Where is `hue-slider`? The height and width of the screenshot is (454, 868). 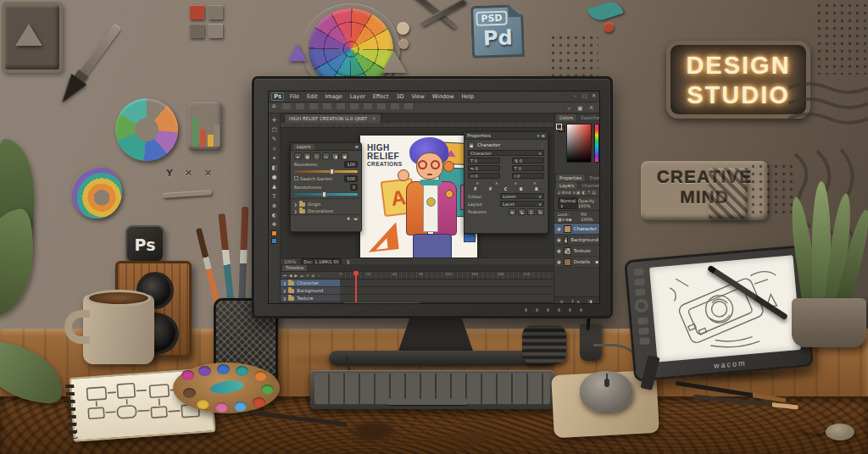
hue-slider is located at coordinates (597, 143).